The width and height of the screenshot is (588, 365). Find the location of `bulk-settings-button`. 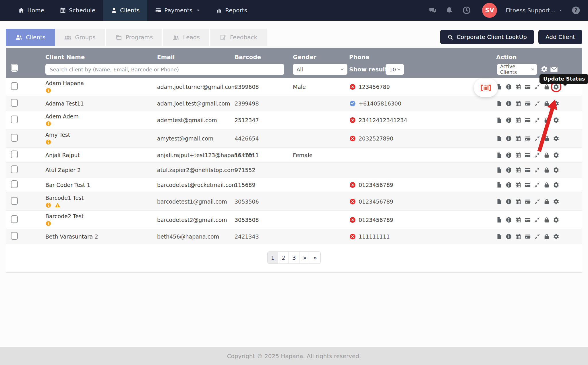

bulk-settings-button is located at coordinates (544, 69).